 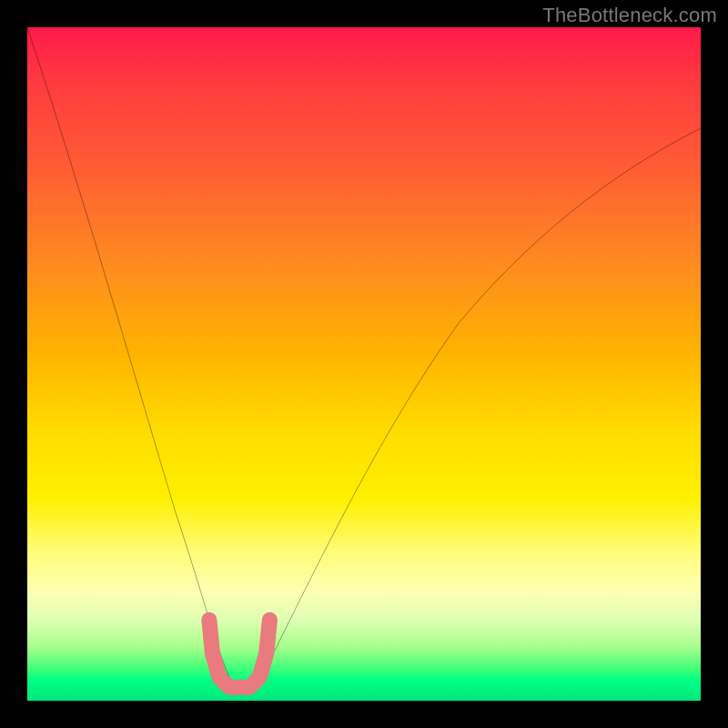 I want to click on optimal-marker, so click(x=240, y=653).